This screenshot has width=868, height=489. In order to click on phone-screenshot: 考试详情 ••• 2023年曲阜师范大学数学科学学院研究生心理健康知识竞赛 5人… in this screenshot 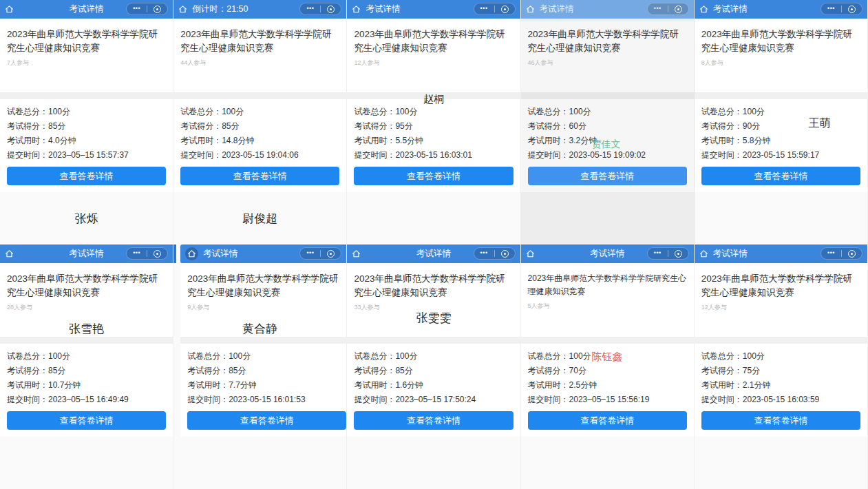, I will do `click(608, 366)`.